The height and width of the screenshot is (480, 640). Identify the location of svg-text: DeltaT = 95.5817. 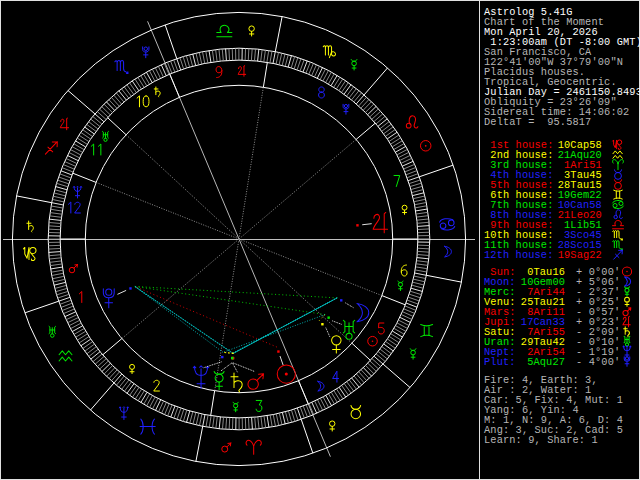
(538, 122).